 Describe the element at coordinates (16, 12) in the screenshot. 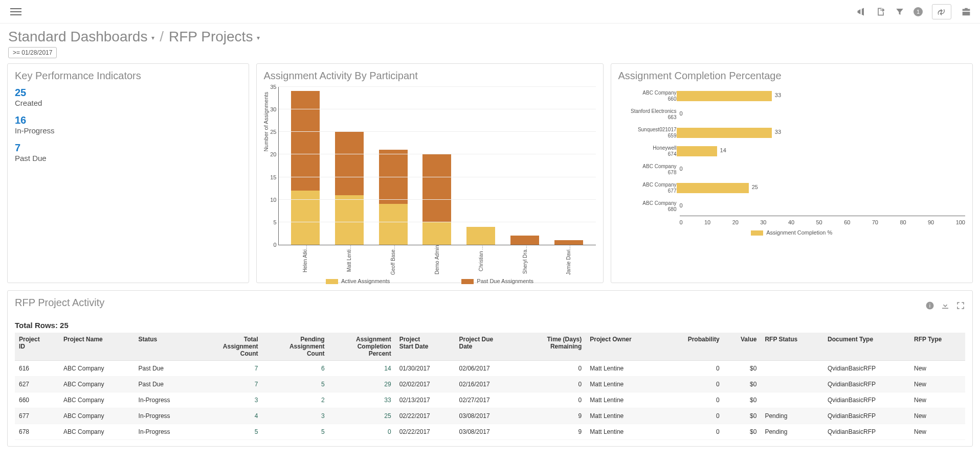

I see `menu-button` at that location.